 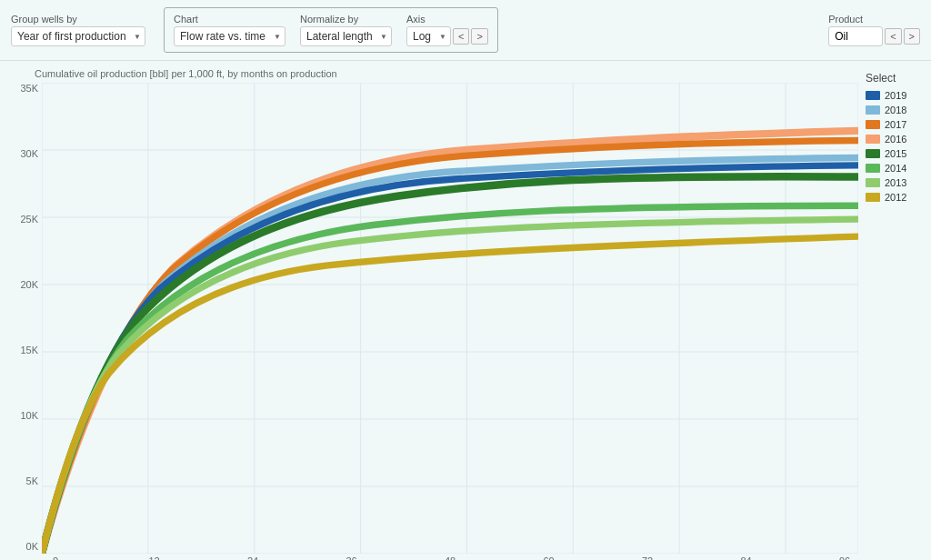 What do you see at coordinates (466, 31) in the screenshot?
I see `top-bar: Group wells by Year of first production …` at bounding box center [466, 31].